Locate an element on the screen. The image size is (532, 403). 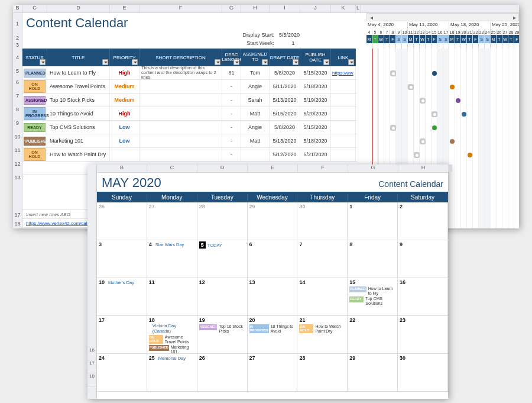
hdr-assigned: ASSIGNED TO is located at coordinates (255, 57).